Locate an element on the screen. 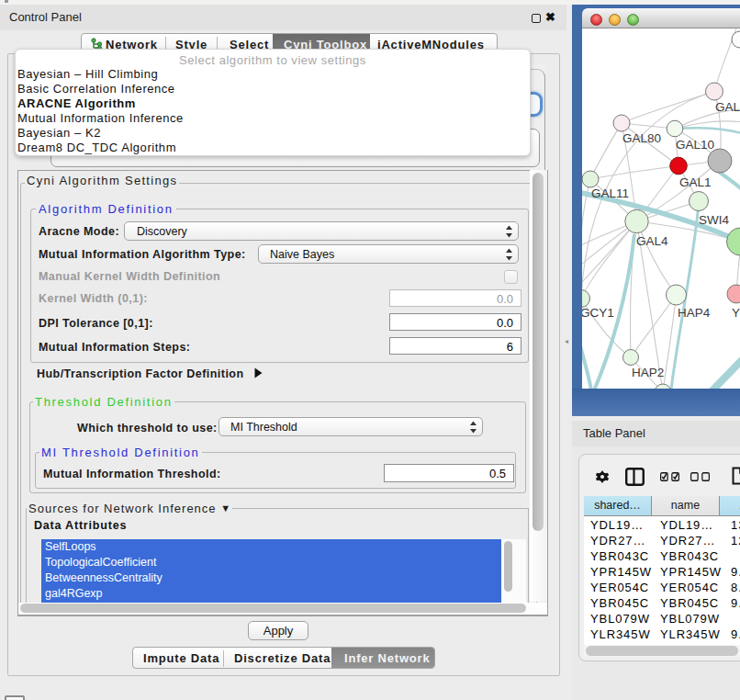 The width and height of the screenshot is (740, 700). svg-text: GCY1 is located at coordinates (599, 312).